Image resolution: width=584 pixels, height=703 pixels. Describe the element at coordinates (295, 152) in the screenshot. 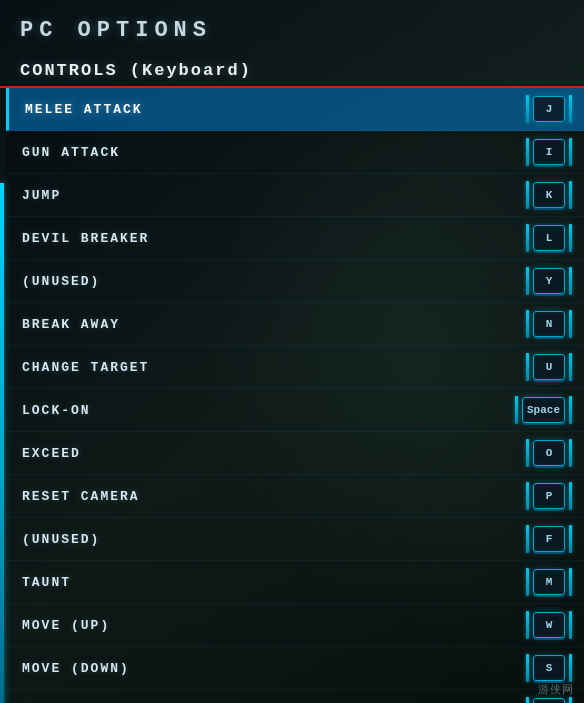

I see `control-row-gun-attack: GUN ATTACKI` at that location.